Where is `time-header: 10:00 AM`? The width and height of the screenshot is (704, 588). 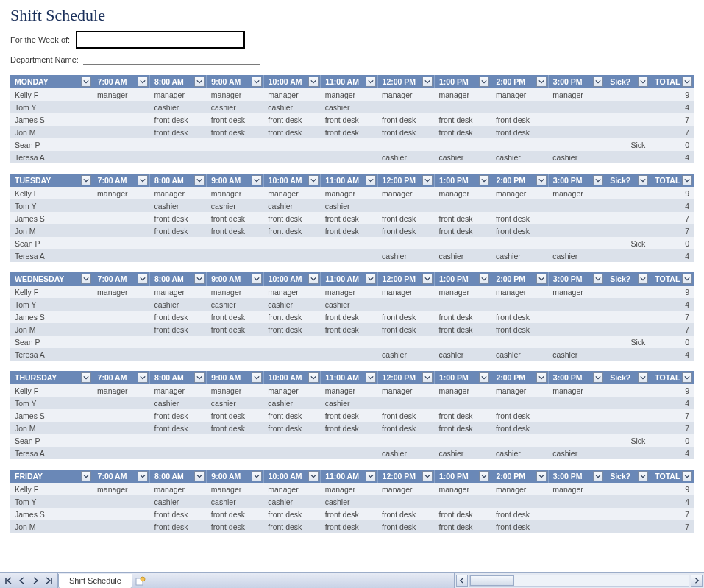 time-header: 10:00 AM is located at coordinates (291, 378).